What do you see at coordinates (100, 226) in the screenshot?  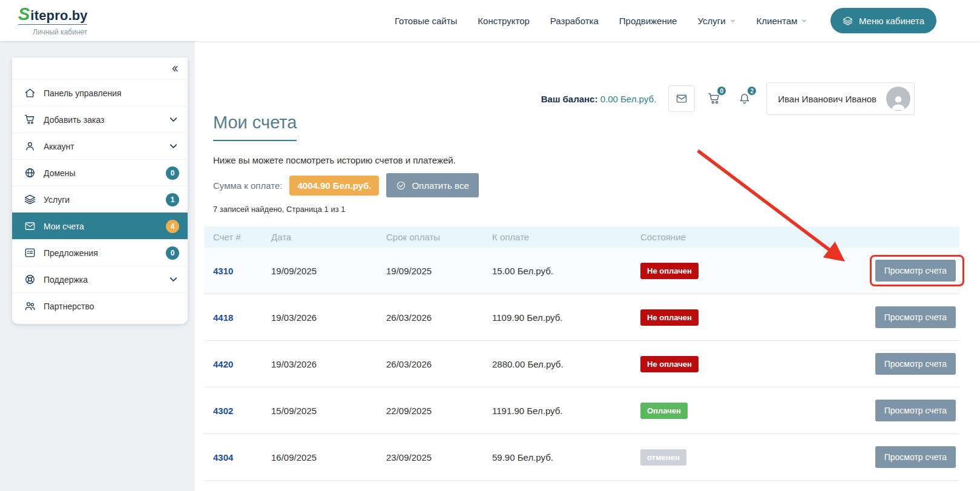 I see `sidebar-item-invoices: Мои счета4` at bounding box center [100, 226].